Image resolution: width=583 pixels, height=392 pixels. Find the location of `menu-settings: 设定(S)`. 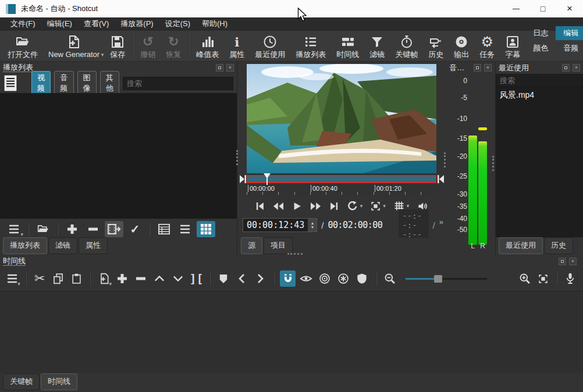

menu-settings: 设定(S) is located at coordinates (178, 24).